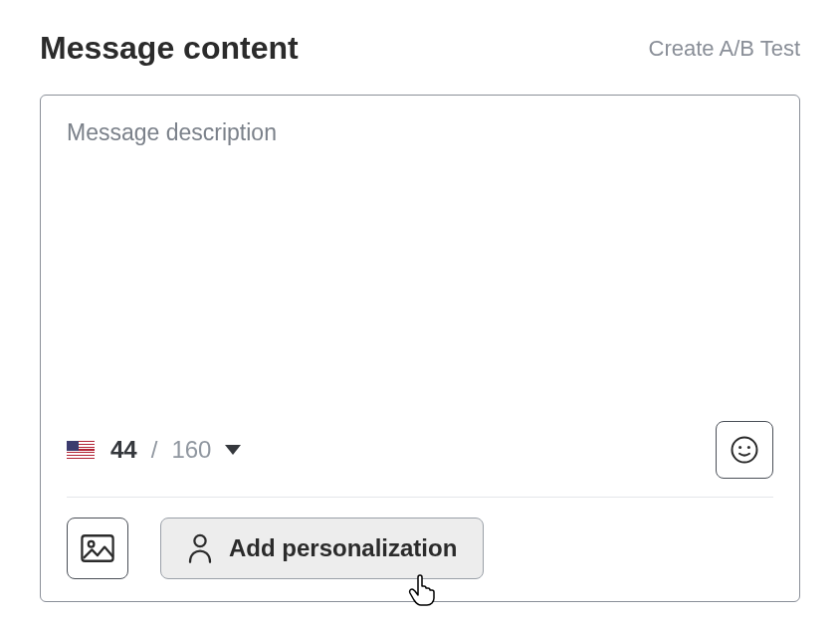  Describe the element at coordinates (123, 450) in the screenshot. I see `char-count-current: 44` at that location.